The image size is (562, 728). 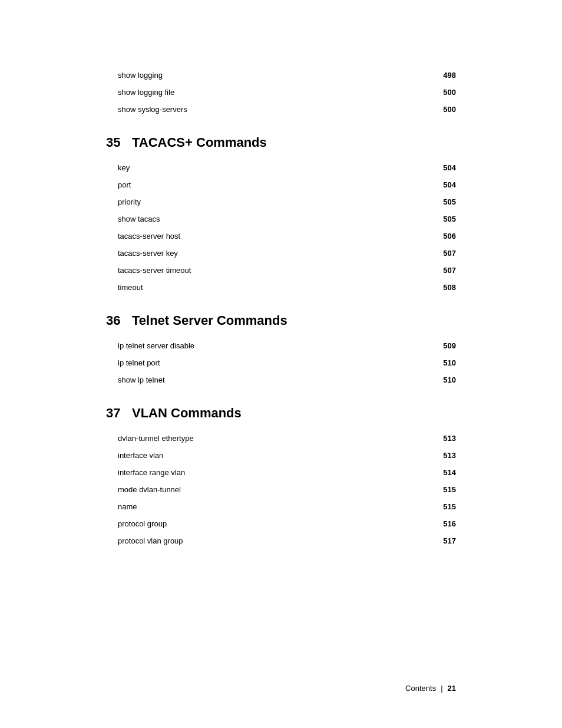 What do you see at coordinates (287, 92) in the screenshot?
I see `intro-entry: show logging file 500` at bounding box center [287, 92].